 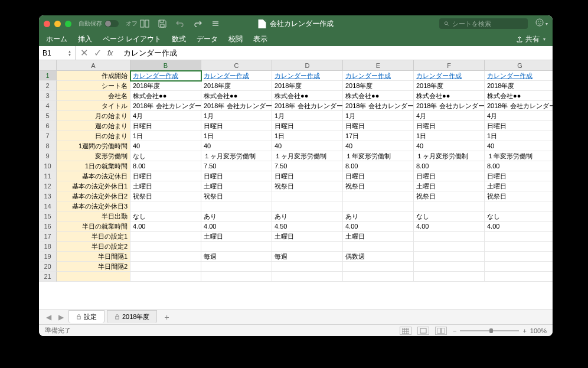 What do you see at coordinates (93, 116) in the screenshot?
I see `cell: 月の始まり` at bounding box center [93, 116].